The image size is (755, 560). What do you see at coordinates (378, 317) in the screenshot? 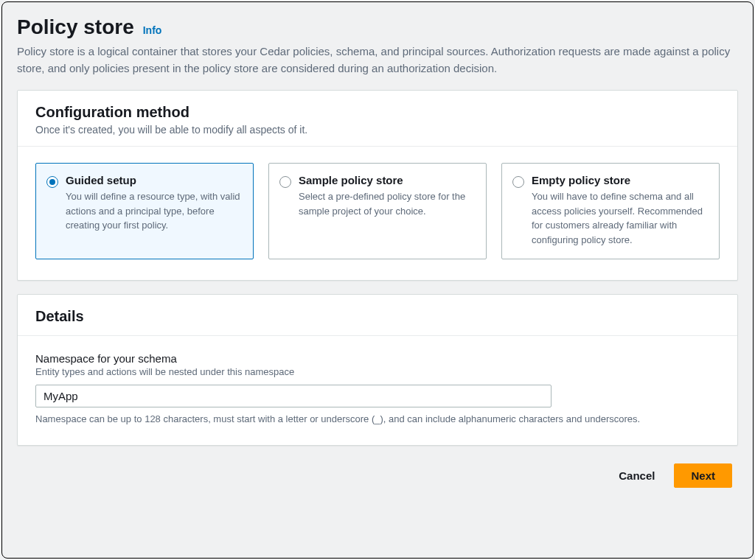
I see `details-title: Details` at bounding box center [378, 317].